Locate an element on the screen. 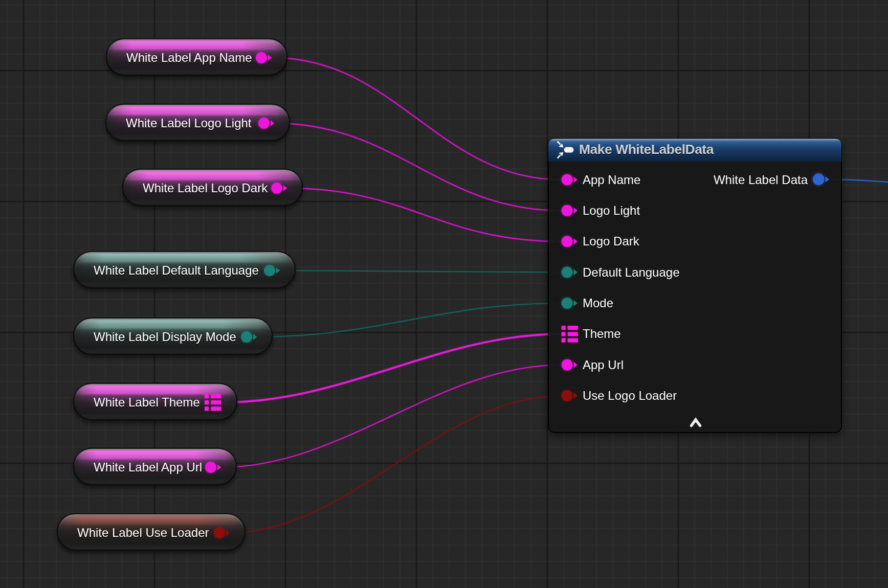 The height and width of the screenshot is (588, 888). svg-text: Logo Light is located at coordinates (611, 211).